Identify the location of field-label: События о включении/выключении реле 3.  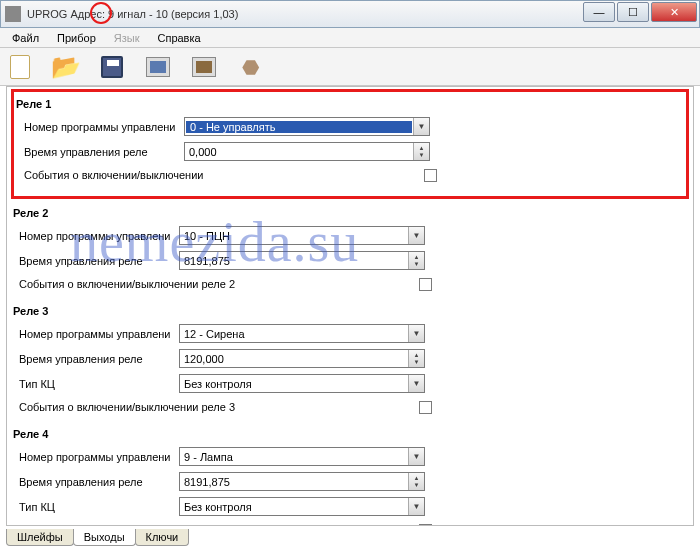
(219, 407).